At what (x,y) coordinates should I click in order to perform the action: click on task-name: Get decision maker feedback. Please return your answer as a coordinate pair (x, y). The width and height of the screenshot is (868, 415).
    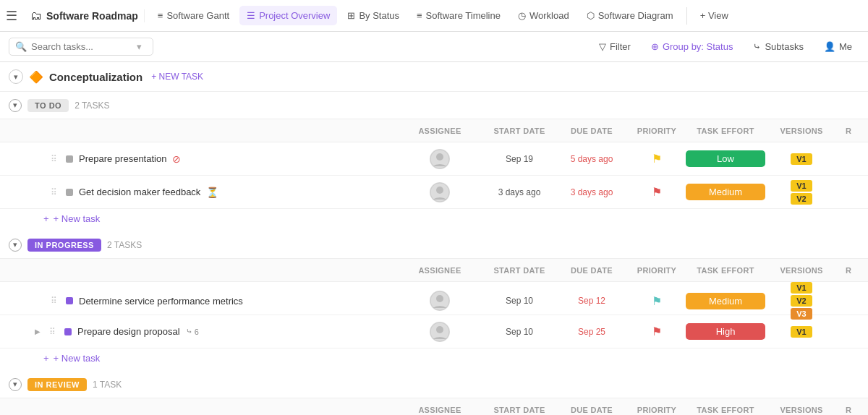
    Looking at the image, I should click on (140, 192).